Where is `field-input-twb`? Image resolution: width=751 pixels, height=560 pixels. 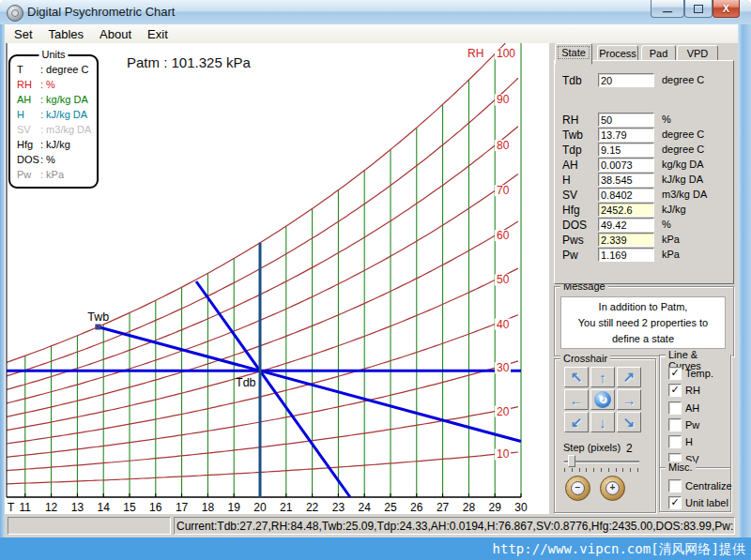 field-input-twb is located at coordinates (626, 135).